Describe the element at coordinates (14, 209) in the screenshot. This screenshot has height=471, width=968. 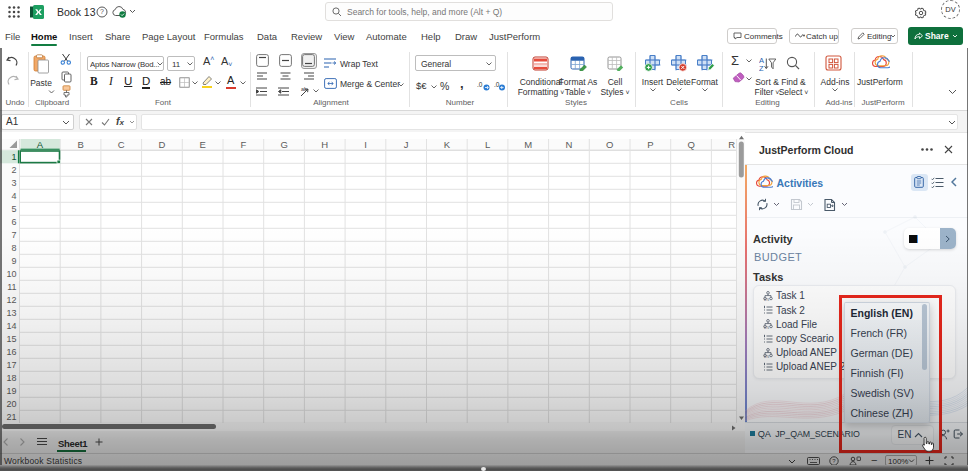
I see `svg-text: 5` at that location.